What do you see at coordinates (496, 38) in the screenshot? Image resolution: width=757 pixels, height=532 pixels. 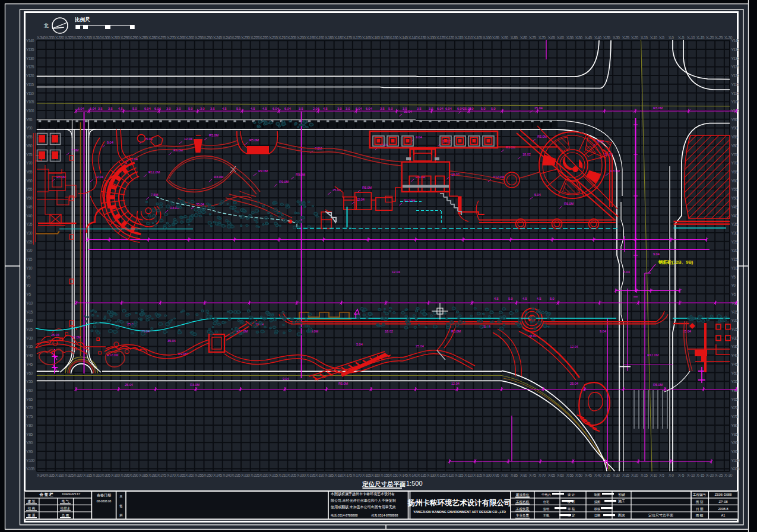 I see `svg-text: X-95` at bounding box center [496, 38].